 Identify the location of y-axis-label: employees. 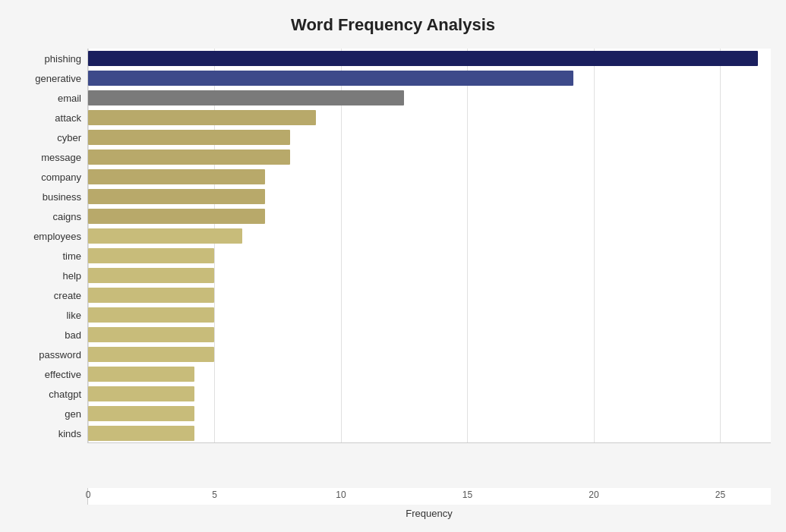
(58, 236).